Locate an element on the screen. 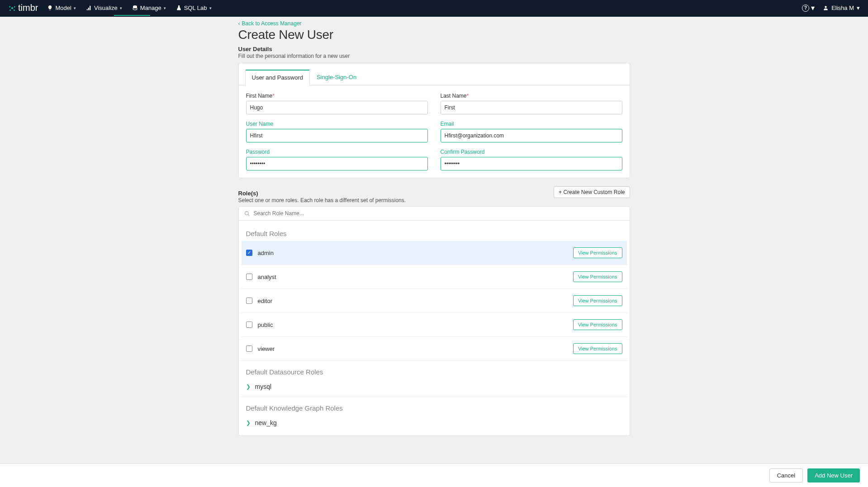  tab-user-password: User and Password is located at coordinates (278, 78).